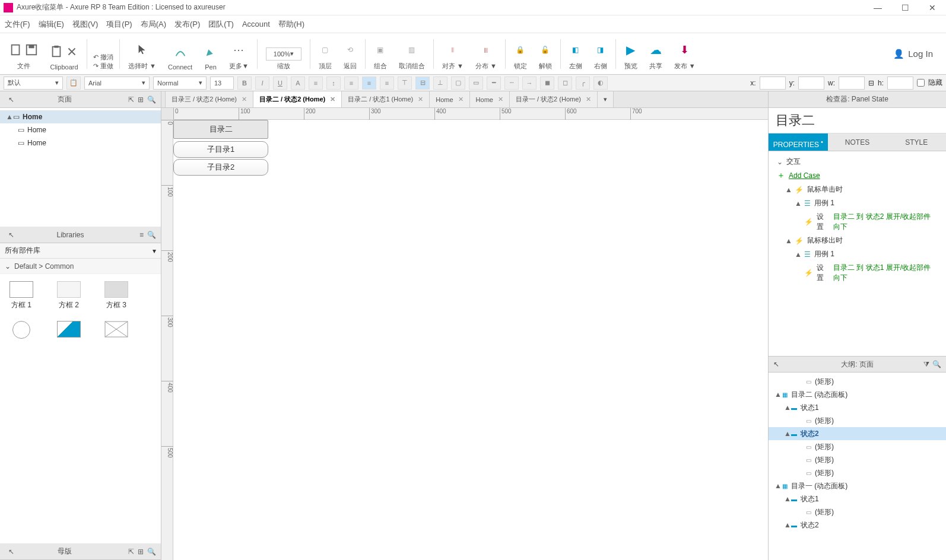 The width and height of the screenshot is (946, 560). Describe the element at coordinates (21, 331) in the screenshot. I see `widget-circle` at that location.